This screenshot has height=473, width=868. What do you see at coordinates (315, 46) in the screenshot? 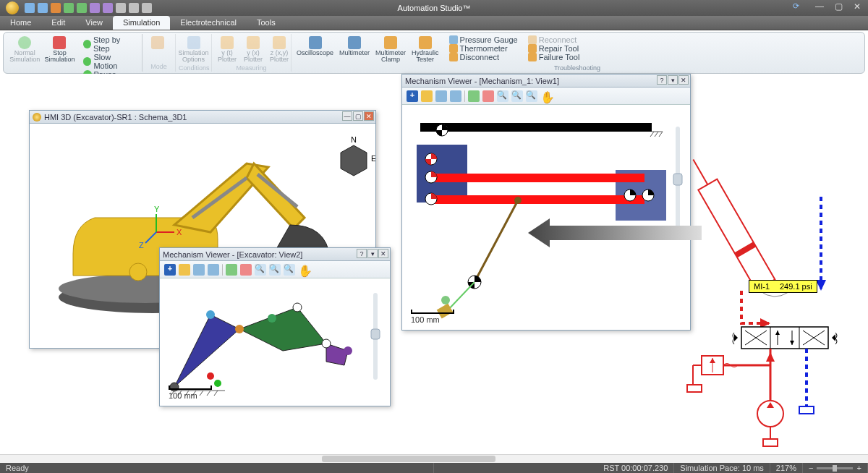
I see `oscilloscope-button: Oscilloscope` at bounding box center [315, 46].